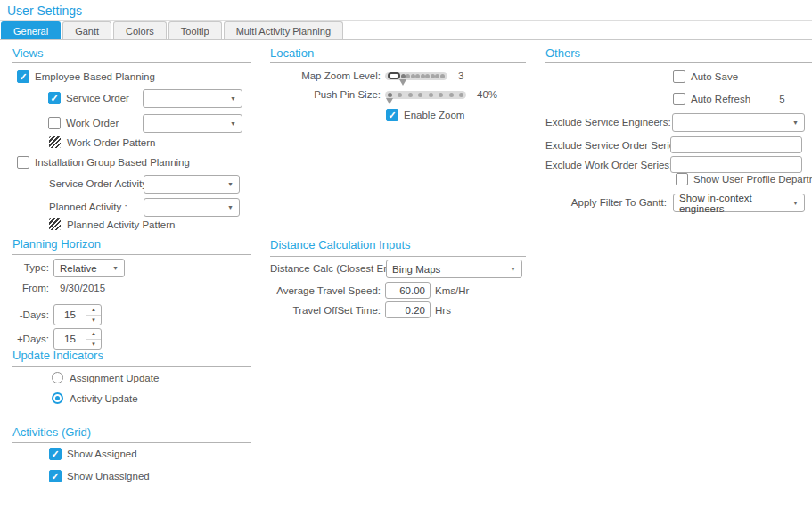 The image size is (812, 519). Describe the element at coordinates (283, 30) in the screenshot. I see `tab-multi-activity-planning: Multi Activity Planning` at that location.